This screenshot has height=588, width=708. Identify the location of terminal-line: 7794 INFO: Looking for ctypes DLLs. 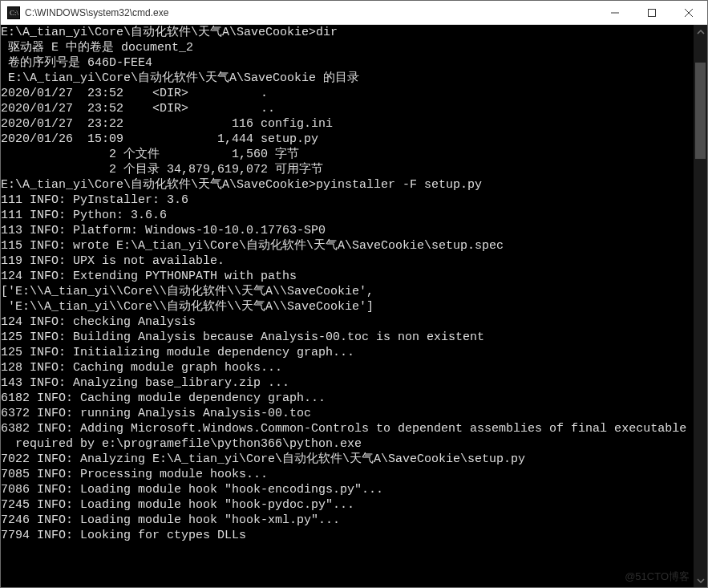
(347, 536).